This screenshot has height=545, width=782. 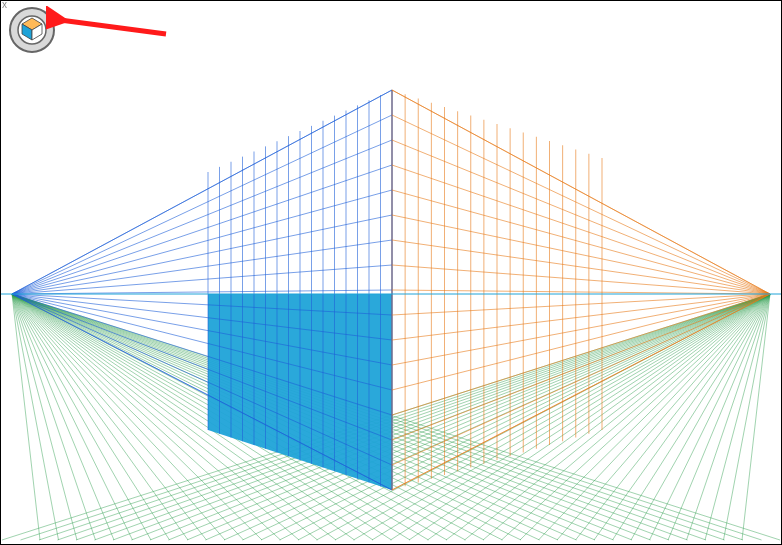 What do you see at coordinates (32, 30) in the screenshot?
I see `plane-widget-svg` at bounding box center [32, 30].